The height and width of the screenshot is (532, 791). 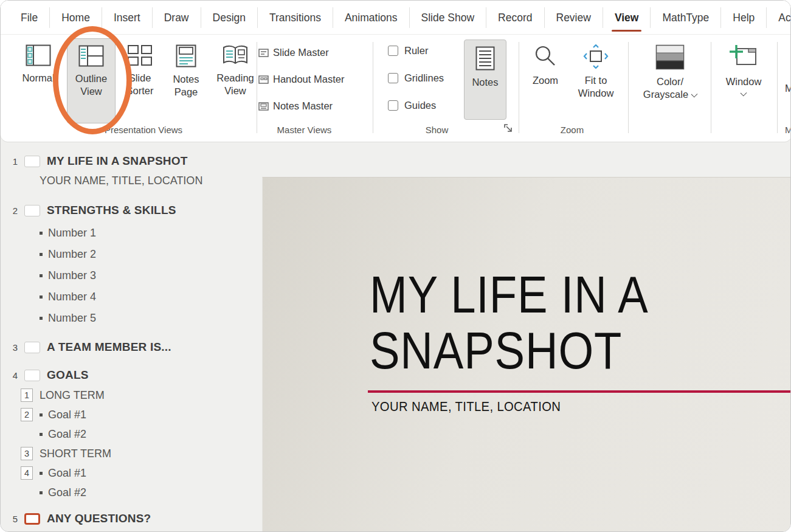 I want to click on slide-number: 5, so click(x=13, y=519).